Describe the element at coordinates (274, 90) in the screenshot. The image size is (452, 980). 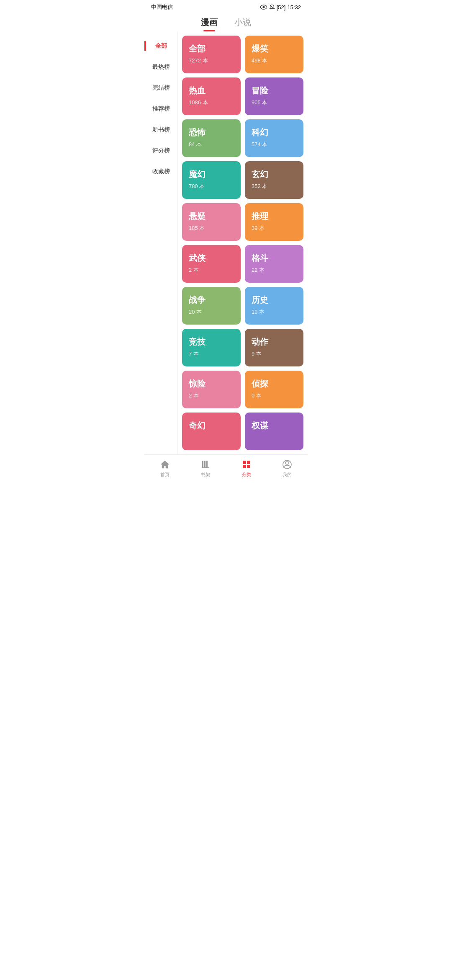
I see `genre-name-3: 冒险` at that location.